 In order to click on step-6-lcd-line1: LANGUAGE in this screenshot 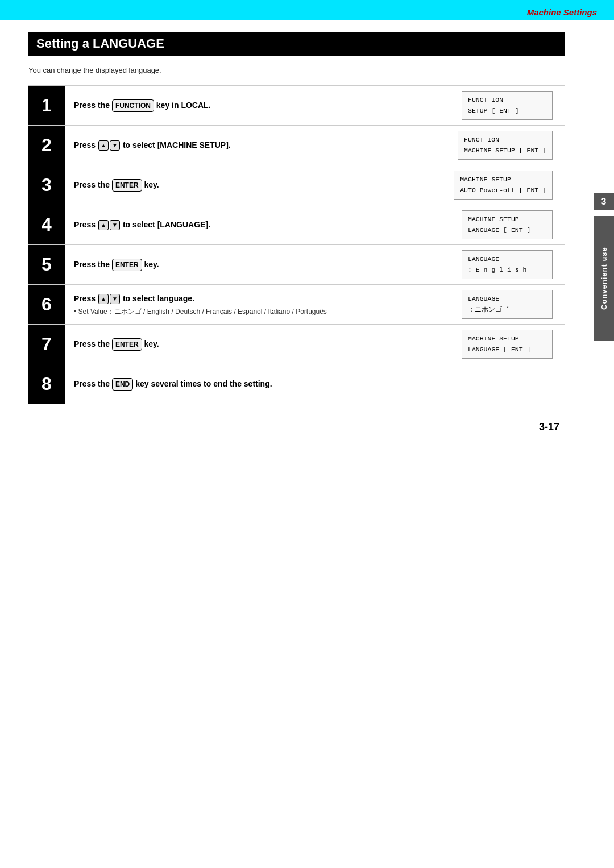, I will do `click(507, 299)`.